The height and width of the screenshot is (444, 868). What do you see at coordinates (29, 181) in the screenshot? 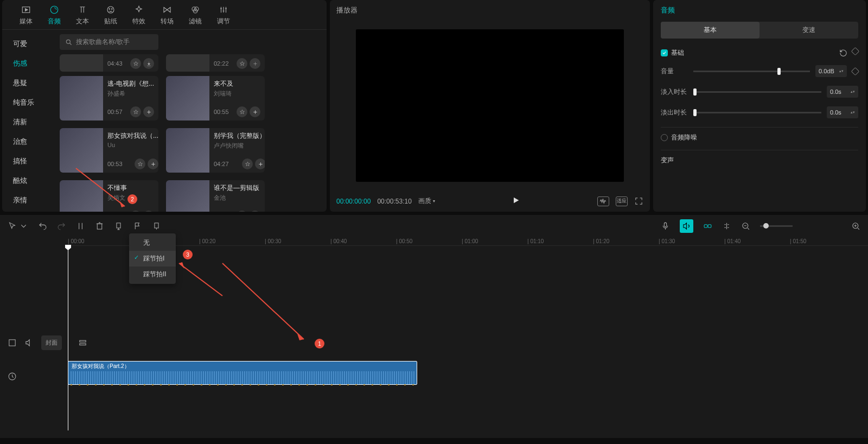
I see `sidebar-item-cool: 酷炫` at bounding box center [29, 181].